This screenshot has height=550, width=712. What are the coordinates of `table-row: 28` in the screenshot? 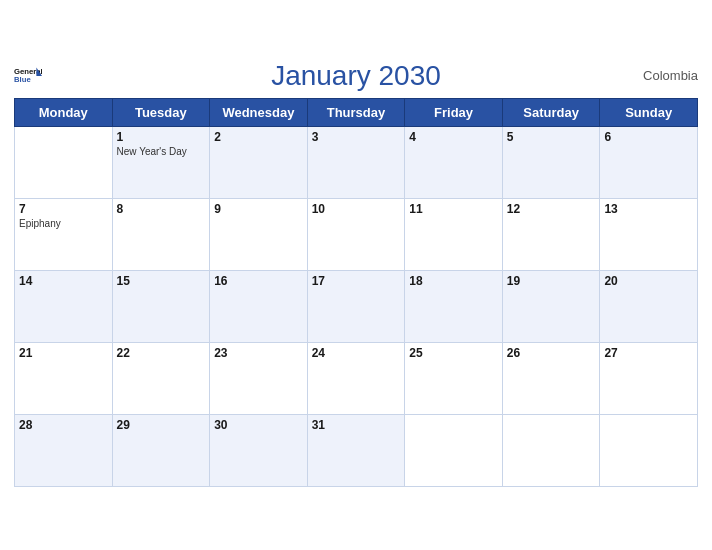 It's located at (64, 450).